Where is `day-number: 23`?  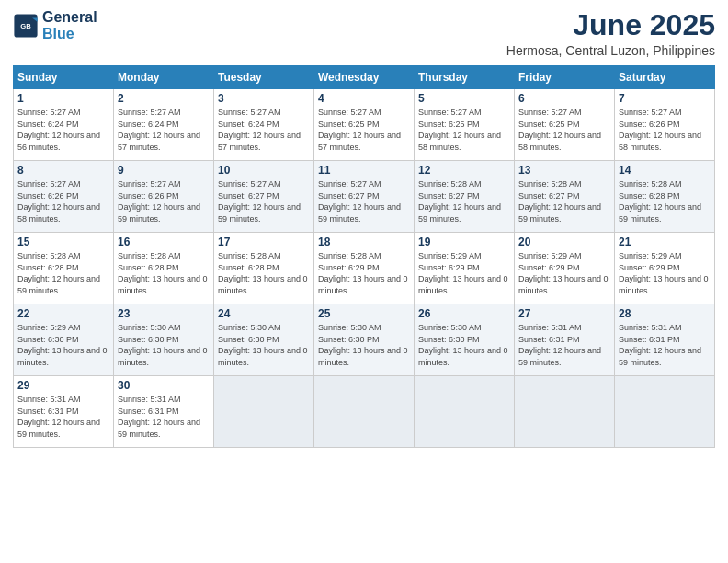
day-number: 23 is located at coordinates (164, 314).